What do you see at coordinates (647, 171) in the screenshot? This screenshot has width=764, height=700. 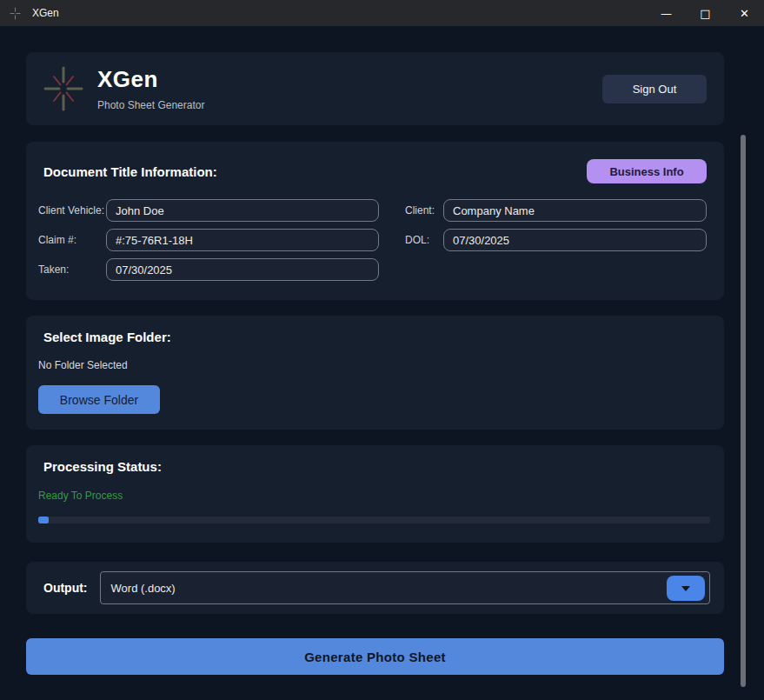 I see `business-info-button: Business Info` at bounding box center [647, 171].